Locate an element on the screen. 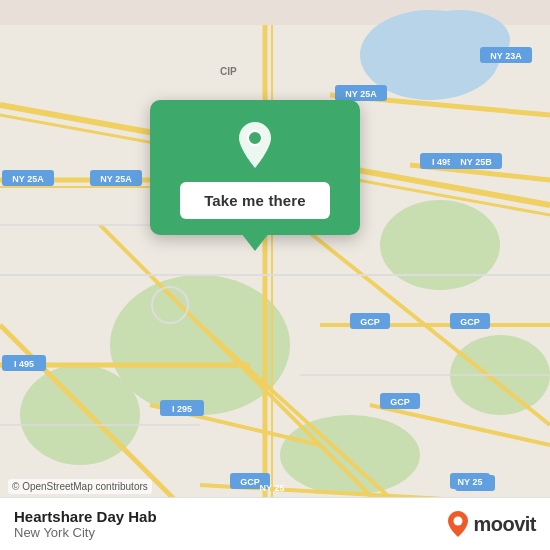 This screenshot has width=550, height=550. take-me-there-button: Take me there is located at coordinates (255, 200).